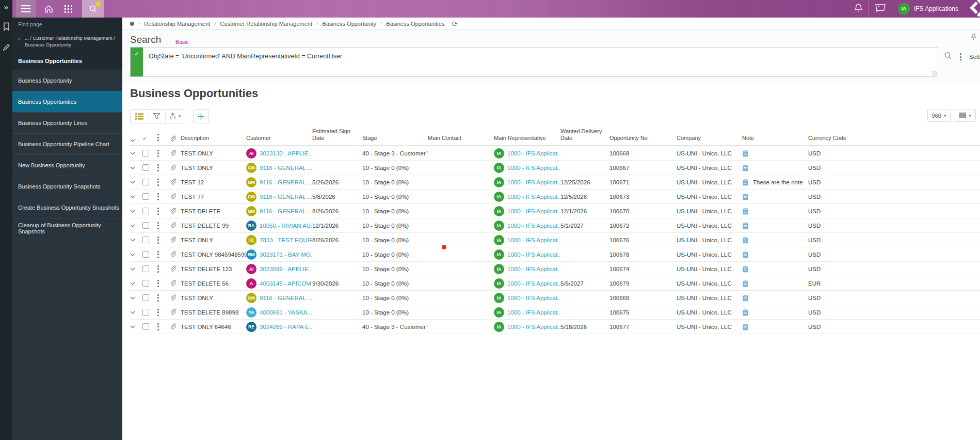  What do you see at coordinates (939, 116) in the screenshot?
I see `page-size-select: 960 ▾` at bounding box center [939, 116].